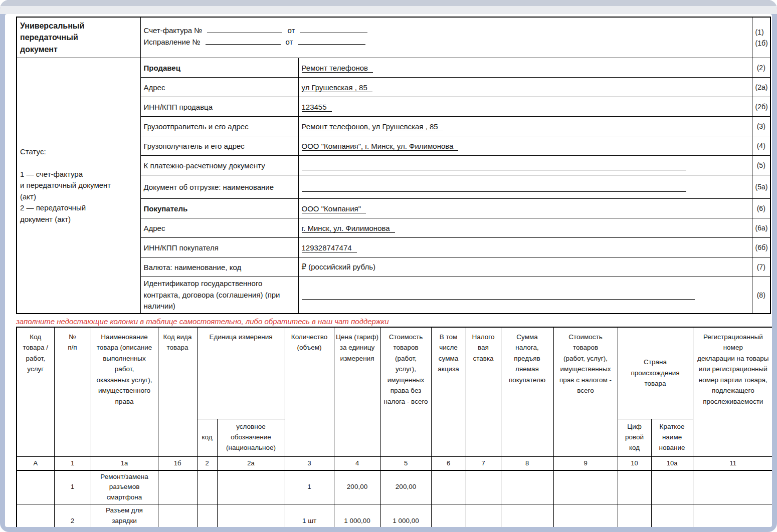 The width and height of the screenshot is (777, 532). Describe the element at coordinates (332, 44) in the screenshot. I see `correction-date-blank` at that location.